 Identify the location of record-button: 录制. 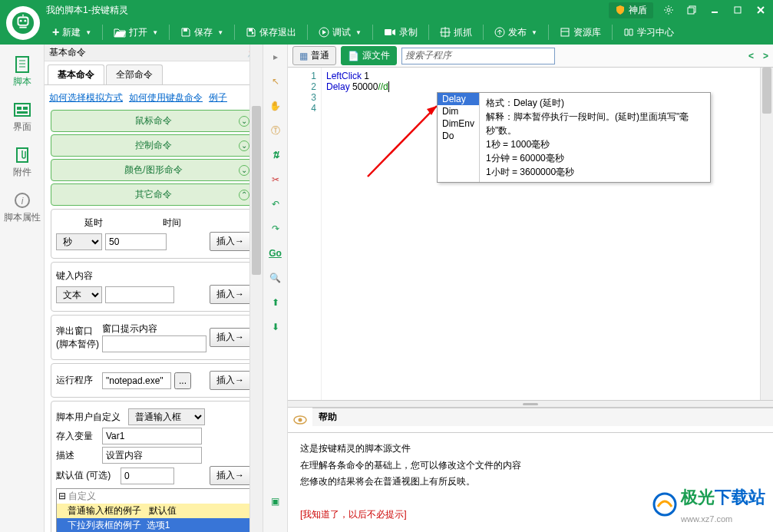
(401, 32).